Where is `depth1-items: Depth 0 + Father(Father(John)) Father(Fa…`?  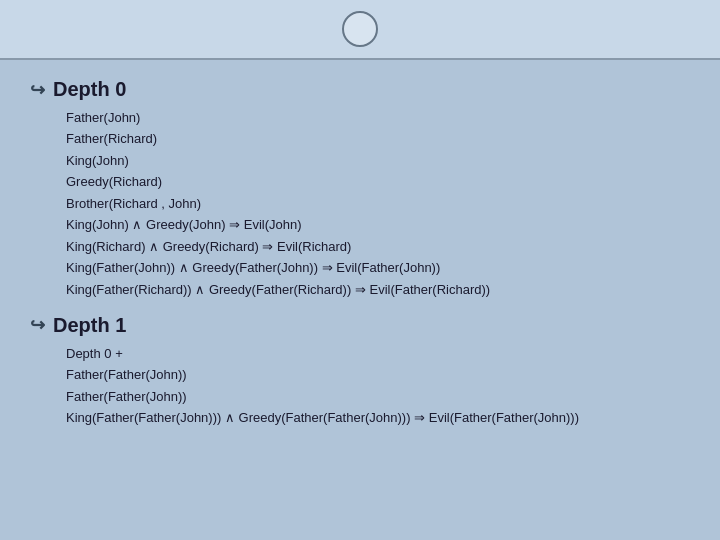
depth1-items: Depth 0 + Father(Father(John)) Father(Fa… is located at coordinates (360, 386).